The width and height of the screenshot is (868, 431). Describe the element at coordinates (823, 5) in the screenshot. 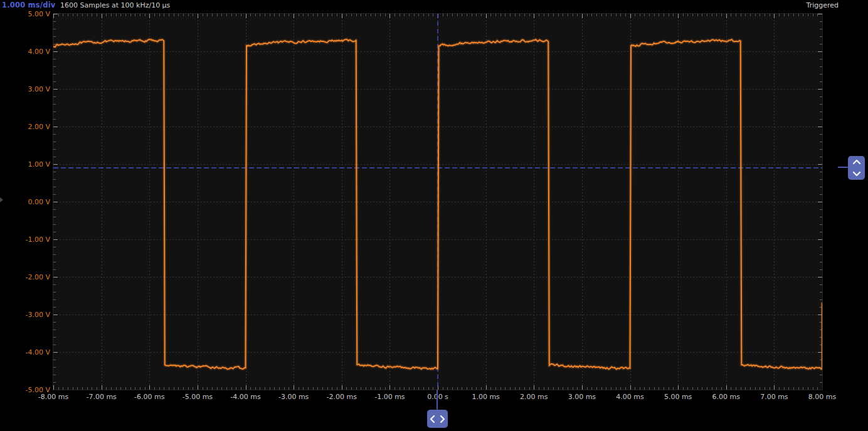

I see `trigger-status-label: Triggered` at that location.